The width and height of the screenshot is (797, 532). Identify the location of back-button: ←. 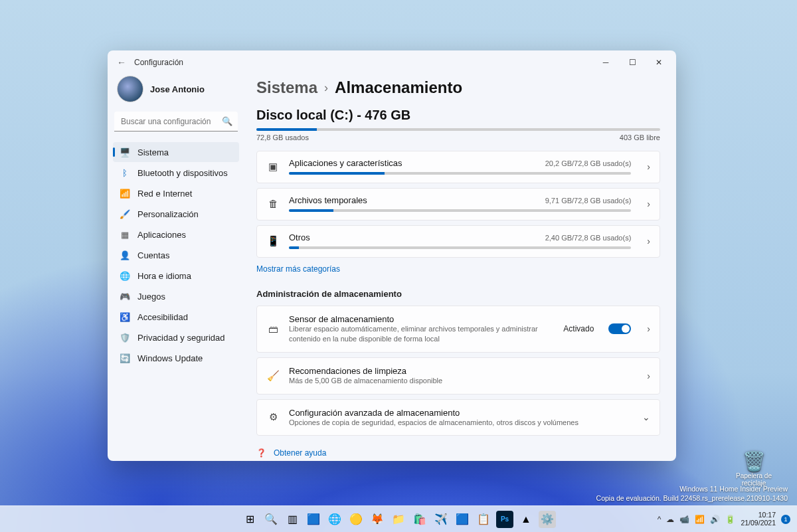
(124, 62).